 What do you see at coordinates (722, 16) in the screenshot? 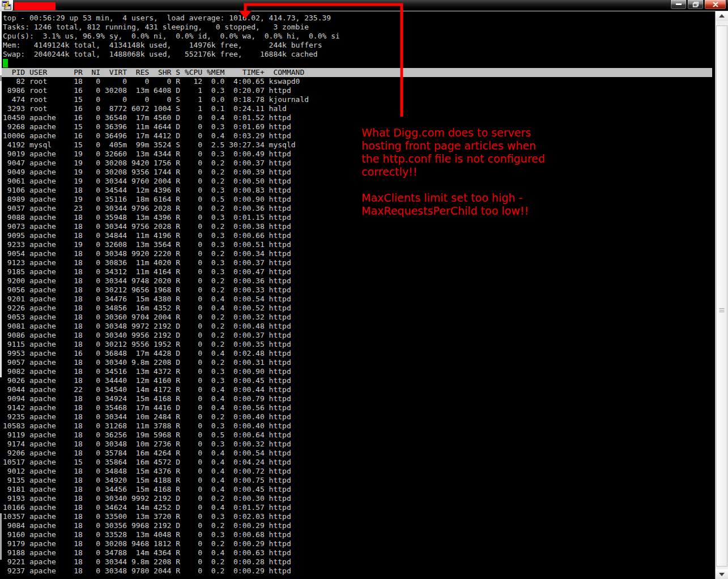
I see `up-arrow-icon` at bounding box center [722, 16].